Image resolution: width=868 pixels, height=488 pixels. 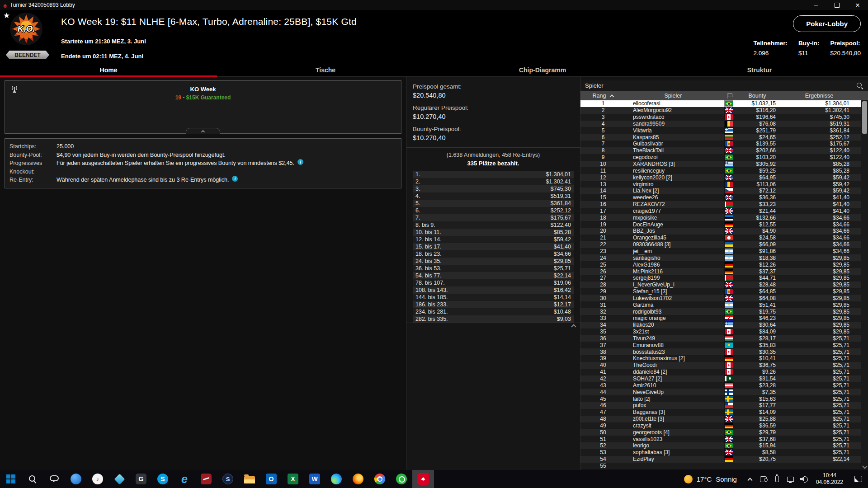 What do you see at coordinates (864, 285) in the screenshot?
I see `players-scrollbar` at bounding box center [864, 285].